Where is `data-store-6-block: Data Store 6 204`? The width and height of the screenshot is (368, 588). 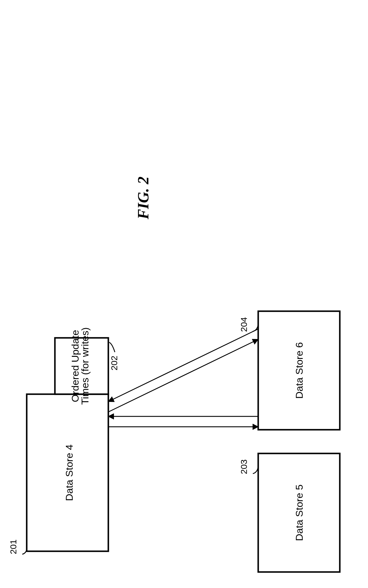
data-store-6-block: Data Store 6 204 is located at coordinates (289, 370).